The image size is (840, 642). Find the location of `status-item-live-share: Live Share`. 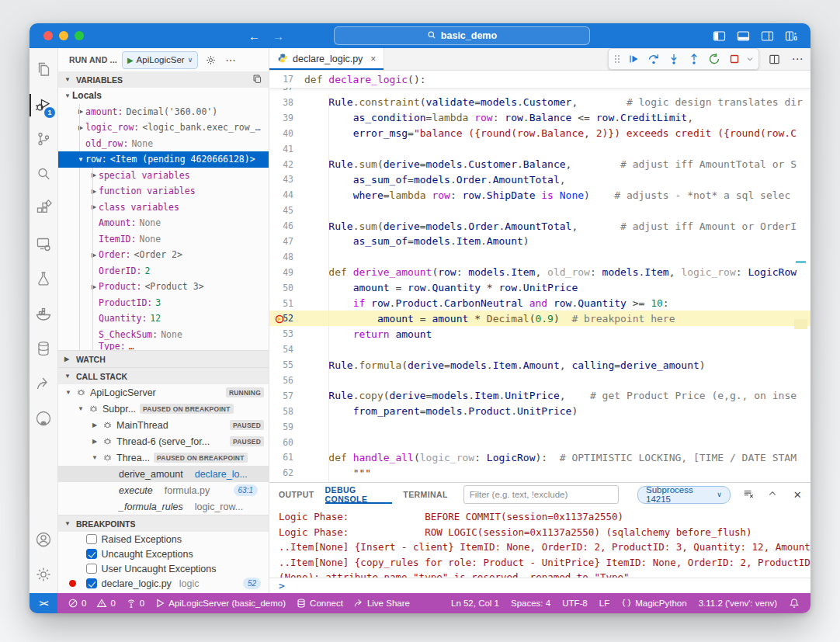

status-item-live-share: Live Share is located at coordinates (382, 603).